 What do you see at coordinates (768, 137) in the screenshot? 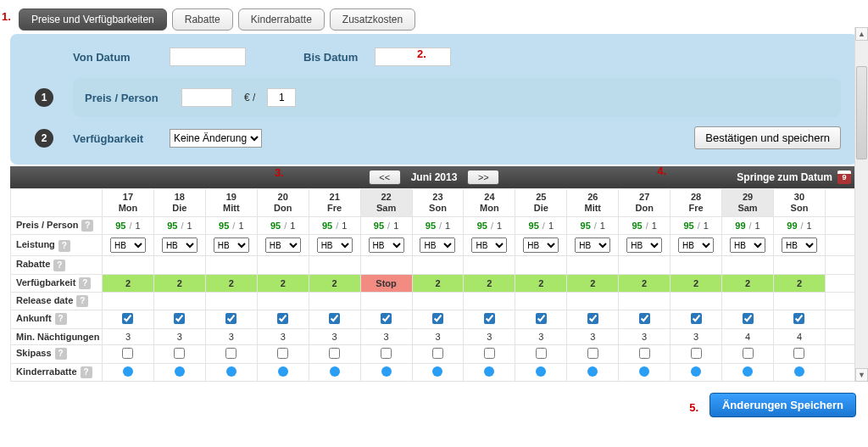
I see `confirm-save-button: Bestätigen und speichern` at bounding box center [768, 137].